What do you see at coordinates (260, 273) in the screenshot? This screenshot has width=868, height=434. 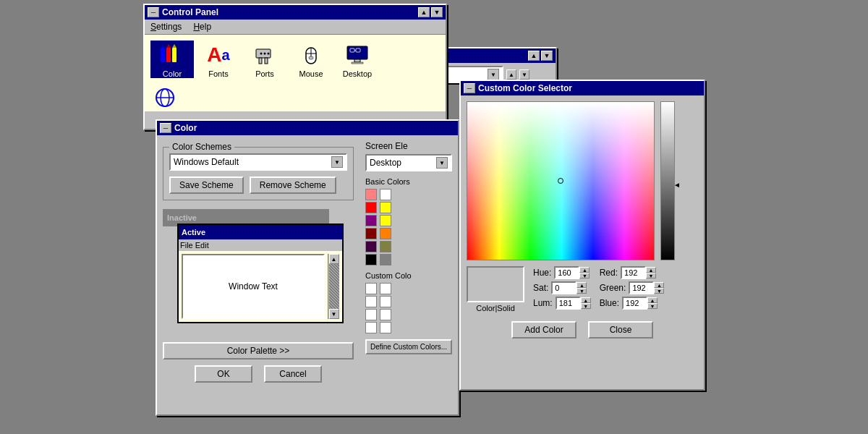 I see `preview-active-window: Active File Edit Window Text ▲` at bounding box center [260, 273].